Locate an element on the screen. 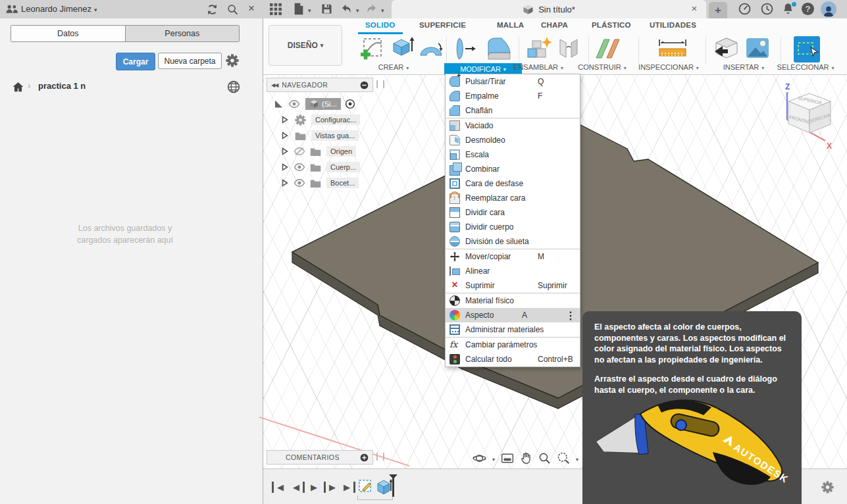  look-at-icon is located at coordinates (507, 458).